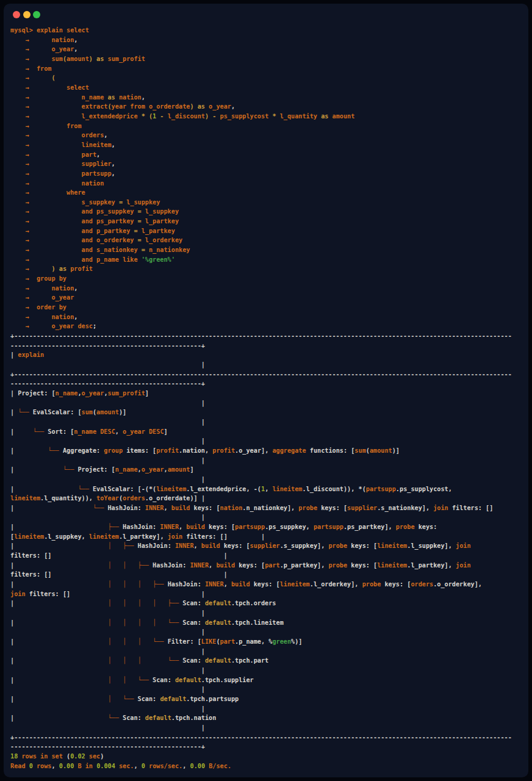  What do you see at coordinates (270, 451) in the screenshot?
I see `terminal-line: | └── Aggregate: group items: [profit.na…` at bounding box center [270, 451].